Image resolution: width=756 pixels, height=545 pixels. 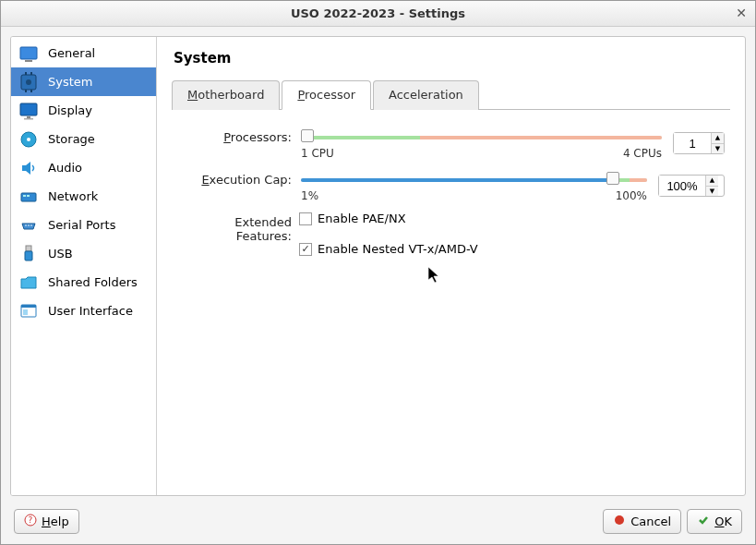 What do you see at coordinates (29, 283) in the screenshot?
I see `shared-folders-icon` at bounding box center [29, 283].